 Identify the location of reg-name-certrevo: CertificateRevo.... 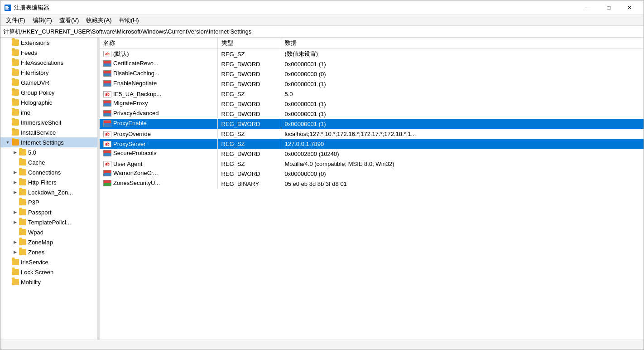
(159, 64).